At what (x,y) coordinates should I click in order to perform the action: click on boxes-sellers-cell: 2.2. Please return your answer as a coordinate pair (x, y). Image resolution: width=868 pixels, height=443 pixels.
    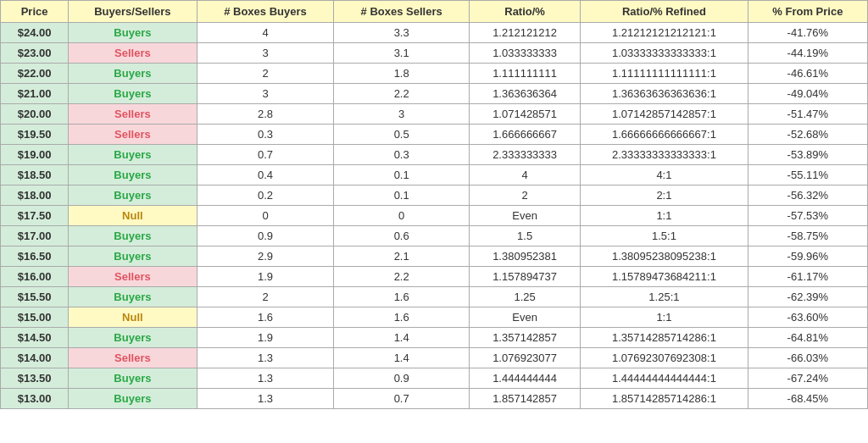
    Looking at the image, I should click on (402, 94).